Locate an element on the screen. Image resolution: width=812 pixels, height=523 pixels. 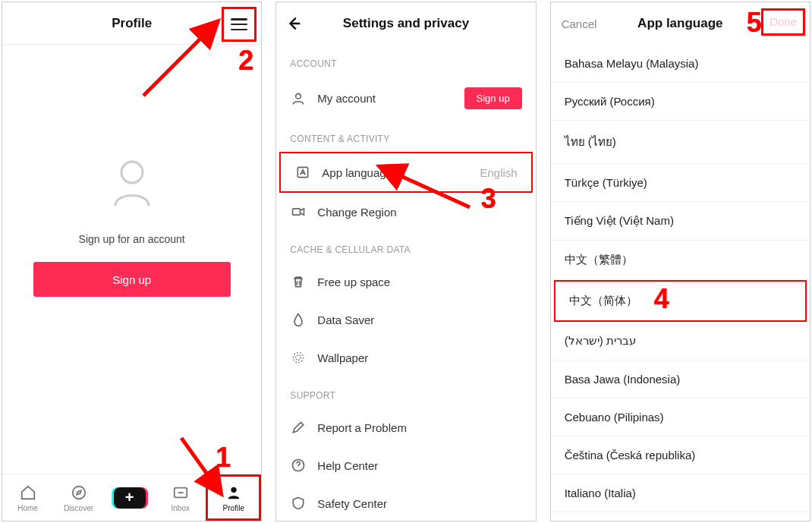
section-content: CONTENT & ACTIVITY is located at coordinates (405, 136).